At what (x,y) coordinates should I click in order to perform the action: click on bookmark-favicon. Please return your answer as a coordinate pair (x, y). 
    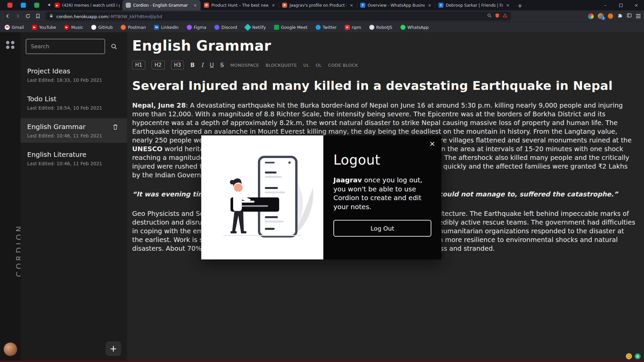
    Looking at the image, I should click on (217, 27).